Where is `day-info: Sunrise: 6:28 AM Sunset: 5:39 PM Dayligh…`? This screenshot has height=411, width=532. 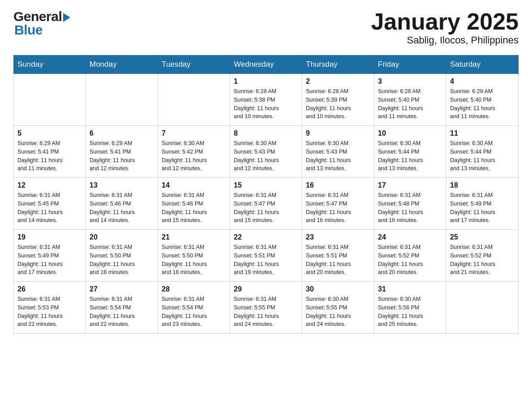 day-info: Sunrise: 6:28 AM Sunset: 5:39 PM Dayligh… is located at coordinates (338, 104).